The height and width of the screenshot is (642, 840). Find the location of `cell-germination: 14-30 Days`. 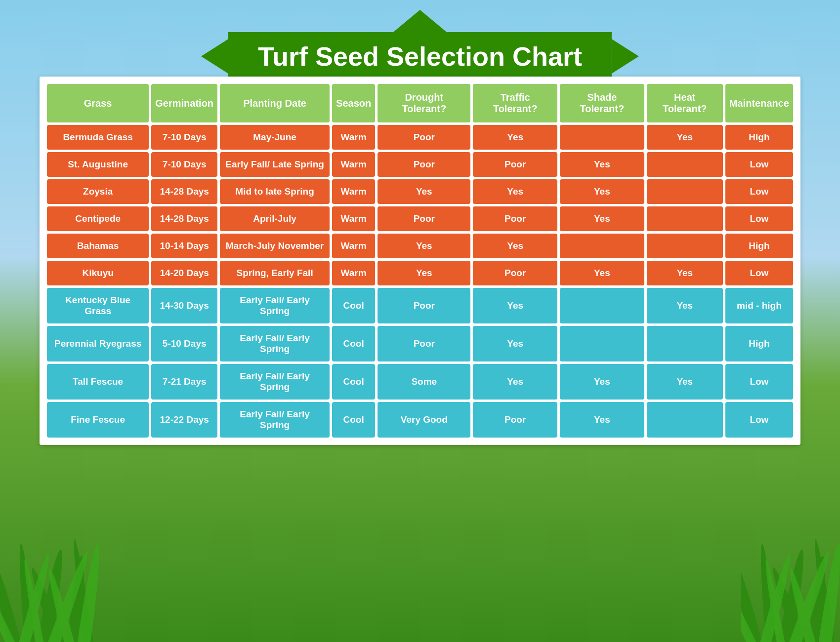

cell-germination: 14-30 Days is located at coordinates (184, 306).